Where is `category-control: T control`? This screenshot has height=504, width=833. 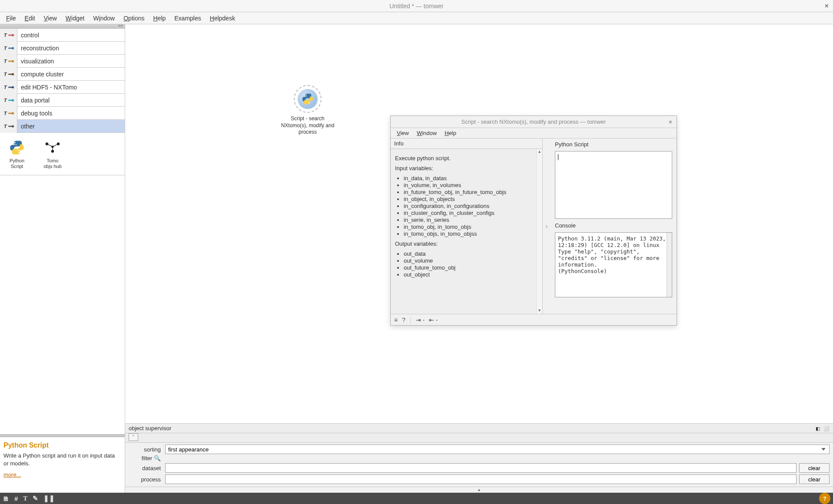
category-control: T control is located at coordinates (63, 35).